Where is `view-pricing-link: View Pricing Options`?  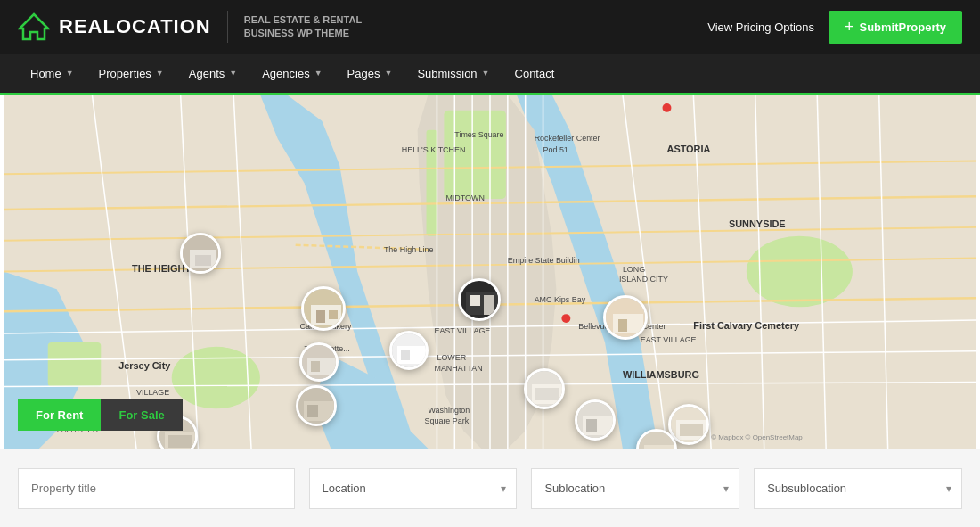 view-pricing-link: View Pricing Options is located at coordinates (761, 27).